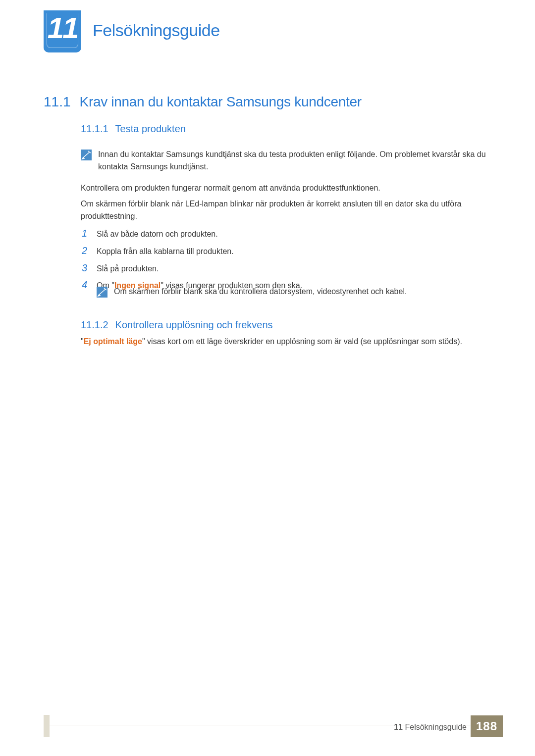  I want to click on note-block: Om skärmen förblir blank ska du kontroll…, so click(292, 292).